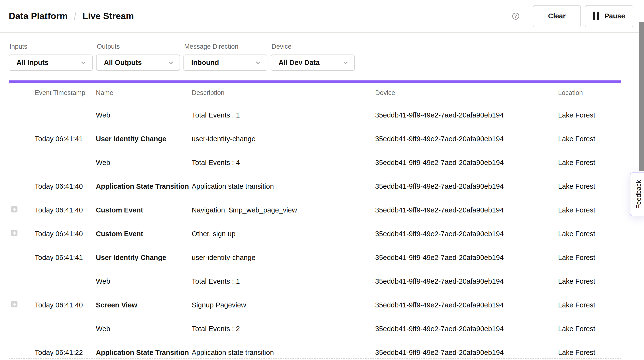 The height and width of the screenshot is (360, 644). What do you see at coordinates (123, 63) in the screenshot?
I see `outputs-select-value: All Outputs` at bounding box center [123, 63].